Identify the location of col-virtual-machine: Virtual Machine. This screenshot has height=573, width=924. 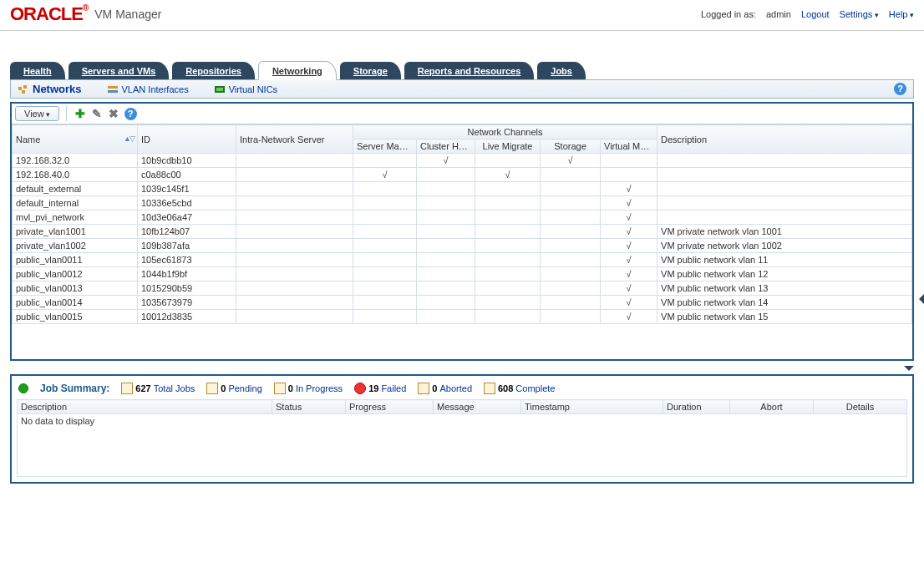
(629, 147).